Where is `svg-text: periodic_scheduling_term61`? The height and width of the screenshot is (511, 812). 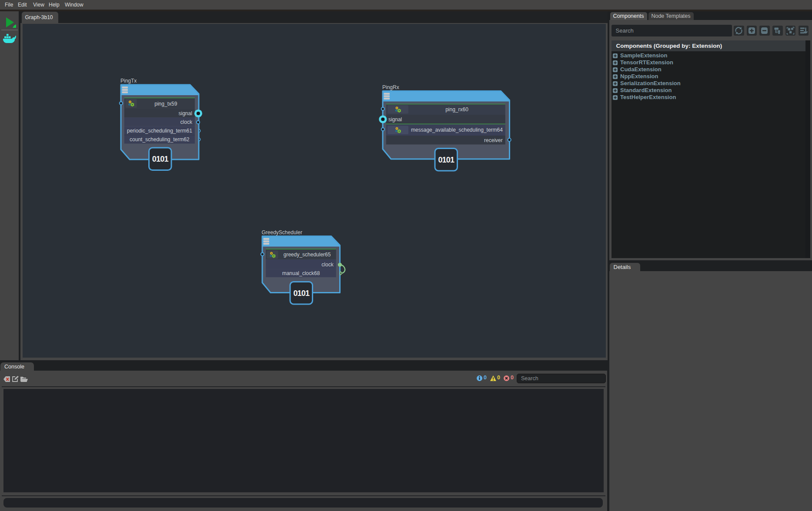 svg-text: periodic_scheduling_term61 is located at coordinates (159, 131).